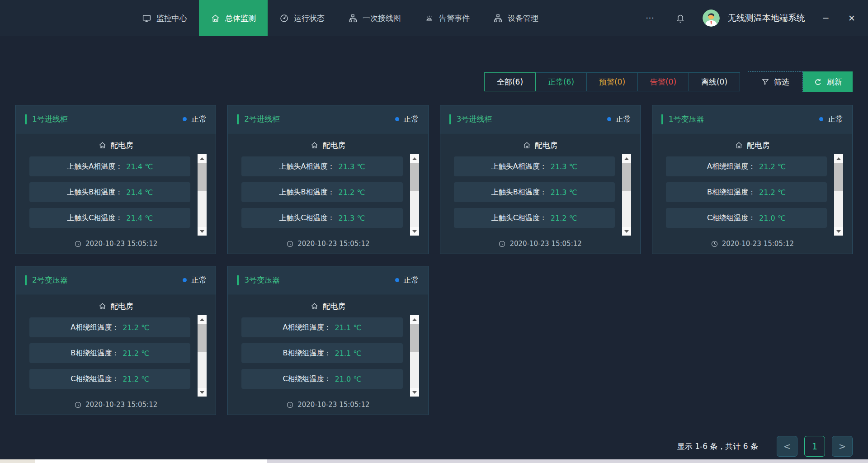 This screenshot has width=868, height=463. What do you see at coordinates (752, 119) in the screenshot?
I see `card-header: 1号变压器 正常` at bounding box center [752, 119].